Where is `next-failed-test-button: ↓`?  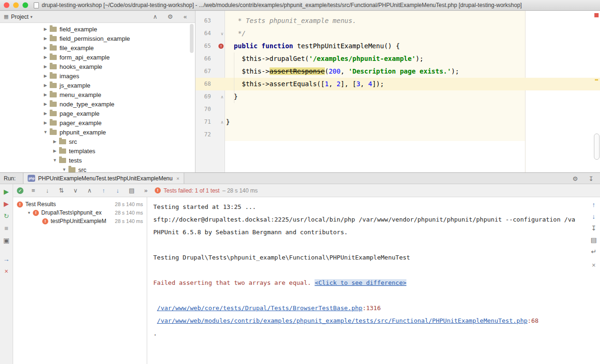 next-failed-test-button: ↓ is located at coordinates (118, 190).